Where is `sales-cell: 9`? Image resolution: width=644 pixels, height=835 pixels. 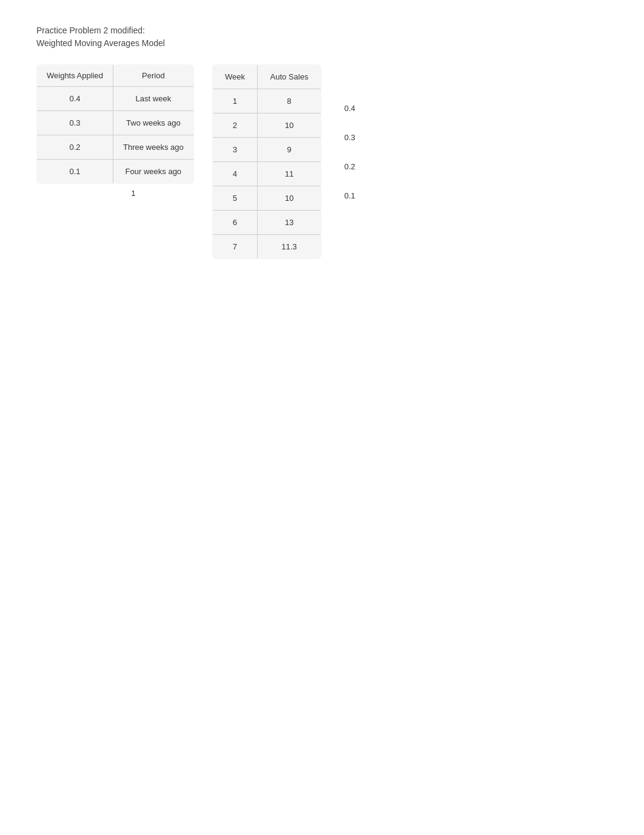
sales-cell: 9 is located at coordinates (290, 150).